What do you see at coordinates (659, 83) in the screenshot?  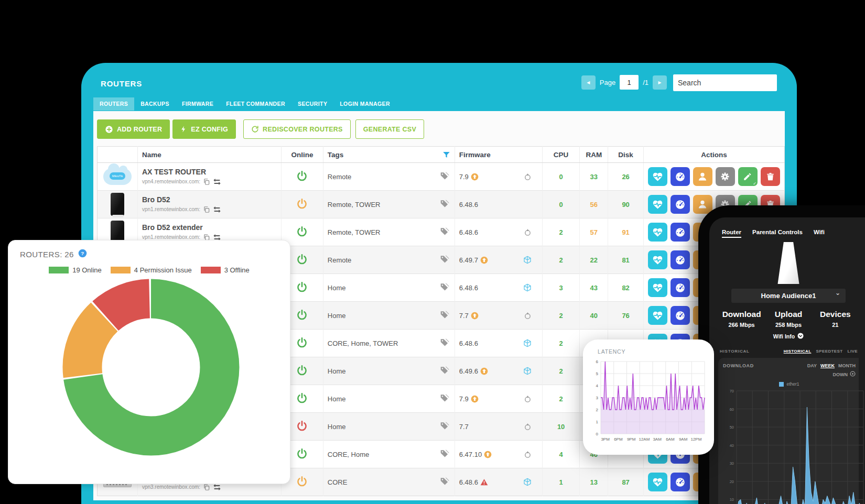 I see `next-page-button: ▸` at bounding box center [659, 83].